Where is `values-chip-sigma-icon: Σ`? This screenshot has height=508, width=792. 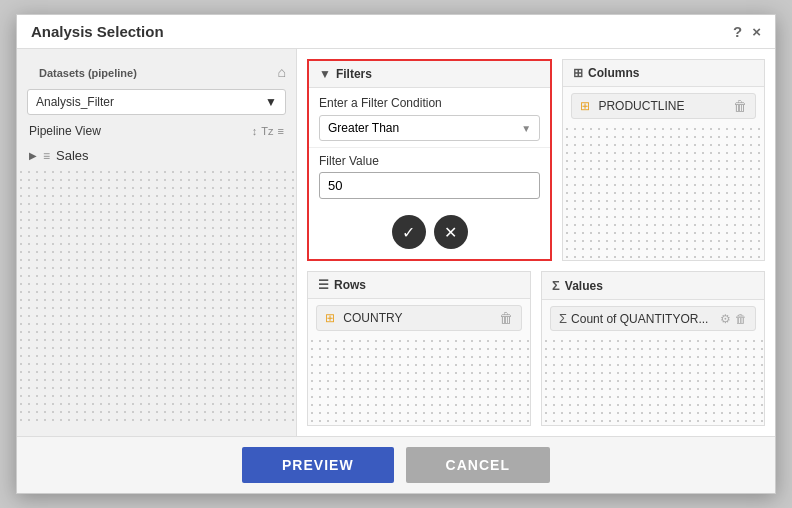 values-chip-sigma-icon: Σ is located at coordinates (563, 318).